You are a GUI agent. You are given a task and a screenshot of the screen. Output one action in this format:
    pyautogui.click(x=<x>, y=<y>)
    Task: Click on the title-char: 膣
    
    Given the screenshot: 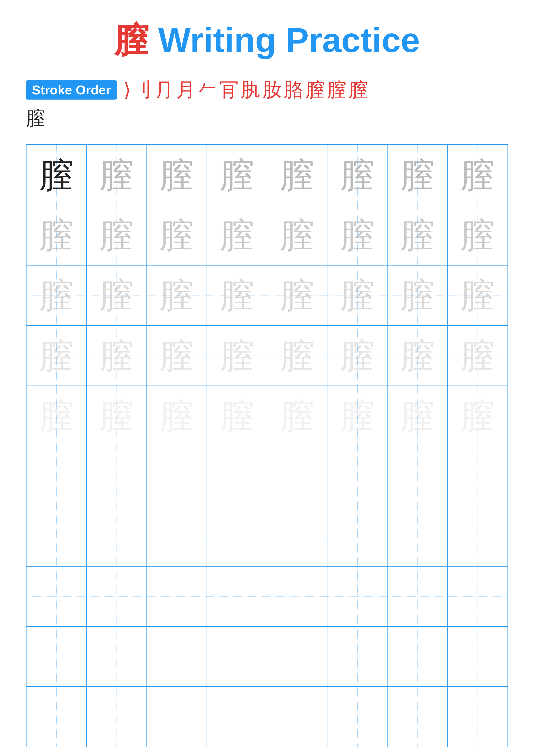 What is the action you would take?
    pyautogui.click(x=132, y=40)
    